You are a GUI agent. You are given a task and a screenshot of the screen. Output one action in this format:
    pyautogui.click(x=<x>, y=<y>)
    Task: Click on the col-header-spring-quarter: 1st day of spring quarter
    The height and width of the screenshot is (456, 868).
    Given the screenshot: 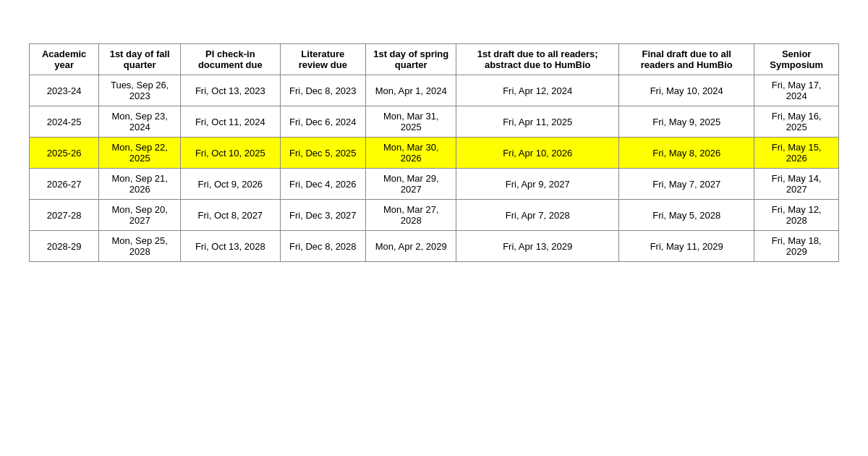 What is the action you would take?
    pyautogui.click(x=411, y=59)
    